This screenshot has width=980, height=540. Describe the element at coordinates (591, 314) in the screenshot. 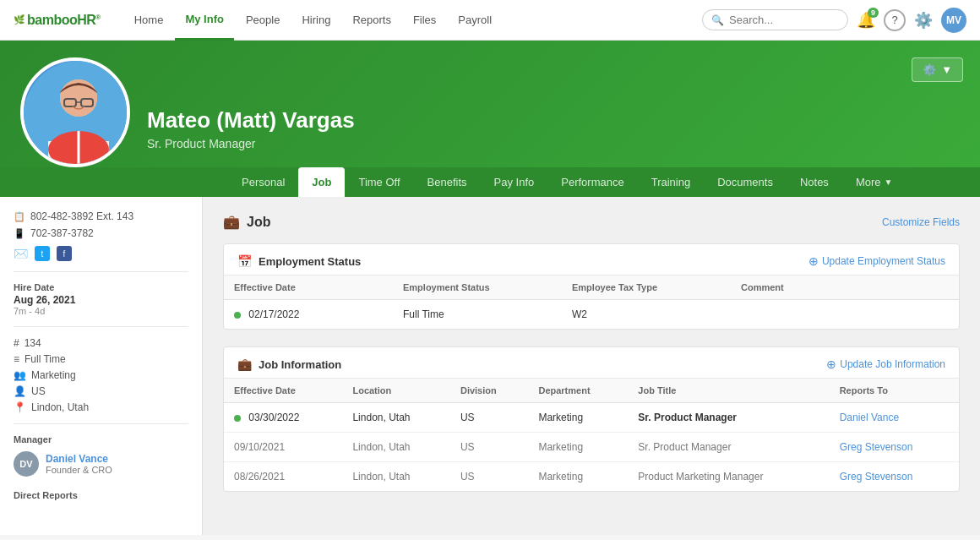

I see `employment-status-row: 02/17/2022 Full Time W2` at that location.